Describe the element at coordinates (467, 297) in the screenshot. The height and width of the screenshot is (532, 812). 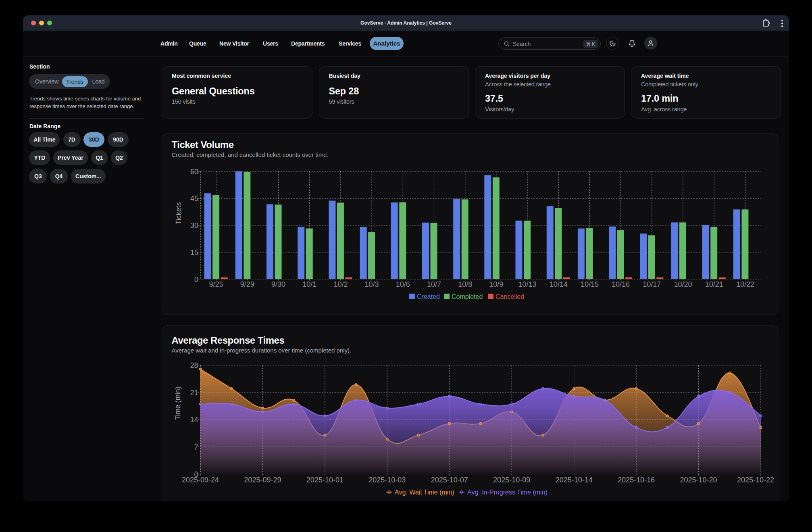
I see `svg-text: Completed` at that location.